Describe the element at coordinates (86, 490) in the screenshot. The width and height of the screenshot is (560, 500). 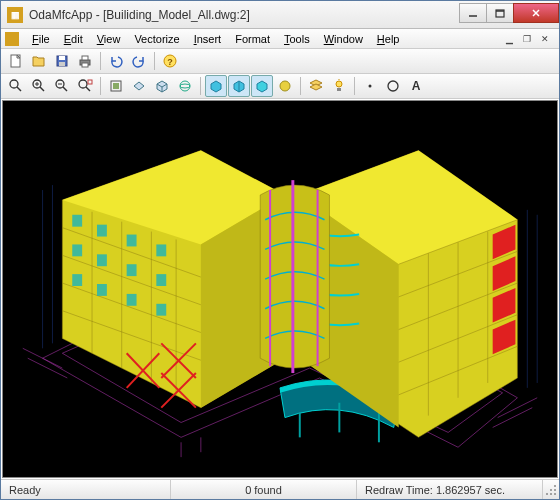
I see `status-ready: Ready` at that location.